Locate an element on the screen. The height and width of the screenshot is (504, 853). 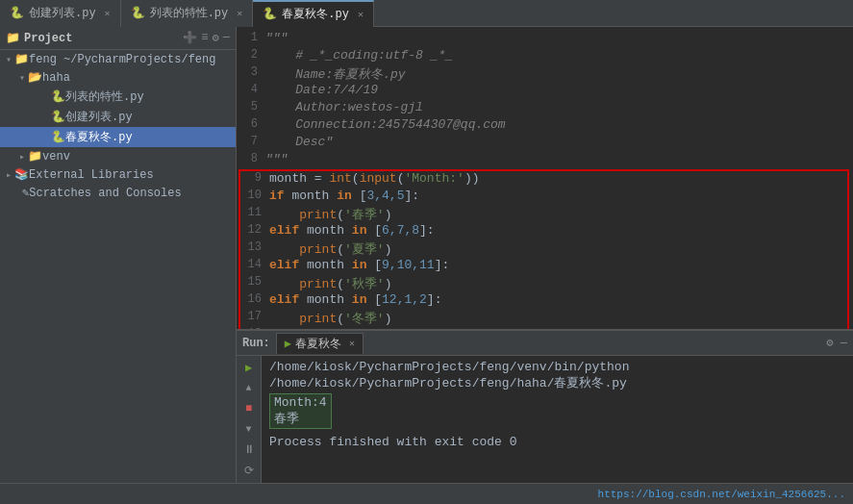
arrow-venv: ▸ is located at coordinates (22, 157).